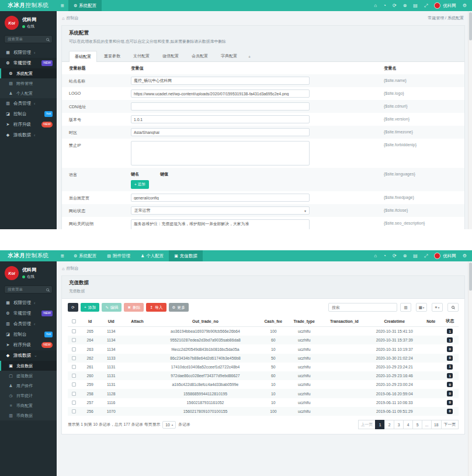  Describe the element at coordinates (28, 74) in the screenshot. I see `sidebar-item: ⚙ 系统配置` at that location.